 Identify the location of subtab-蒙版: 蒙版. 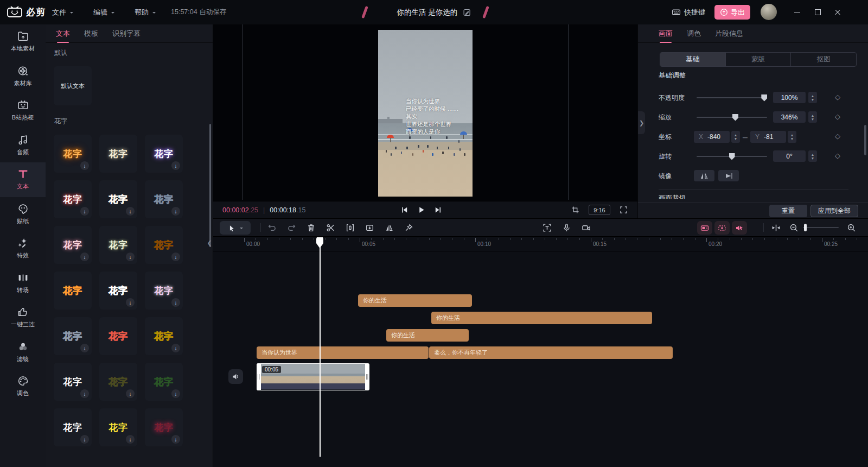
(758, 60).